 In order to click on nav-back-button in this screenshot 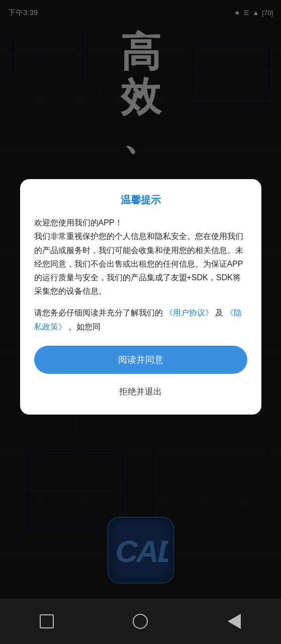, I will do `click(234, 622)`.